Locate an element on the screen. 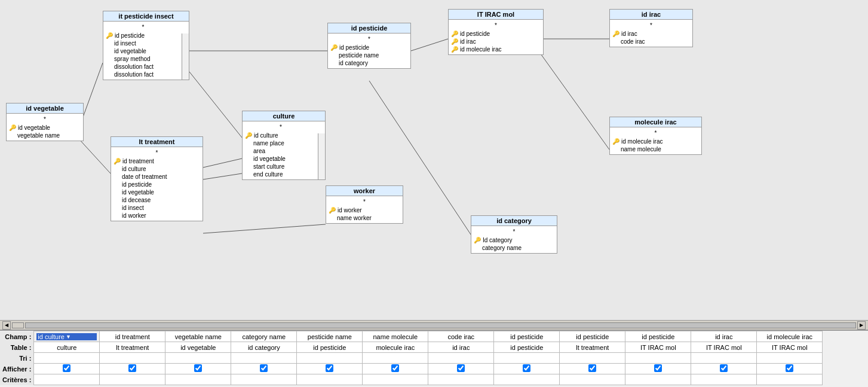 This screenshot has height=387, width=868. champ-cell-7: id pesticide is located at coordinates (527, 337).